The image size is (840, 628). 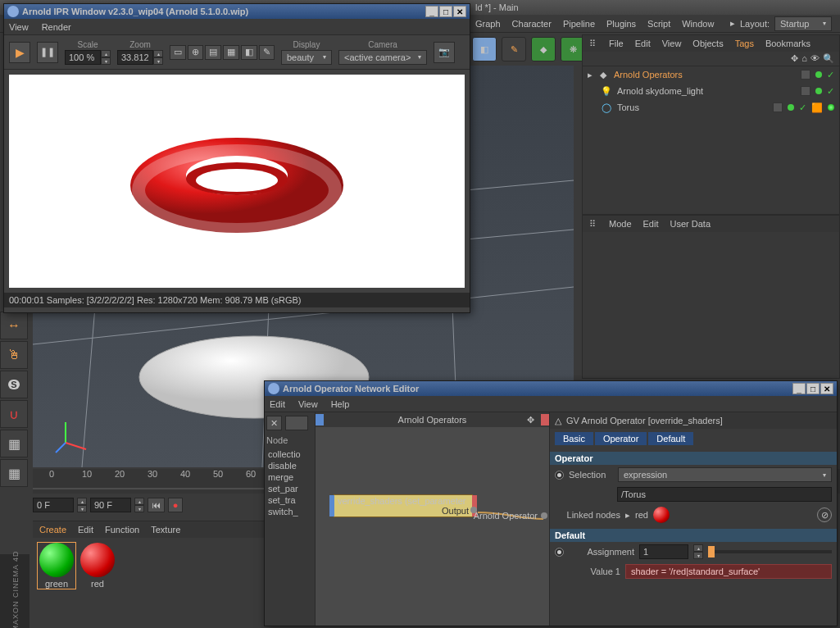 I want to click on graph-output-port: Arnold Operator, so click(x=511, y=516).